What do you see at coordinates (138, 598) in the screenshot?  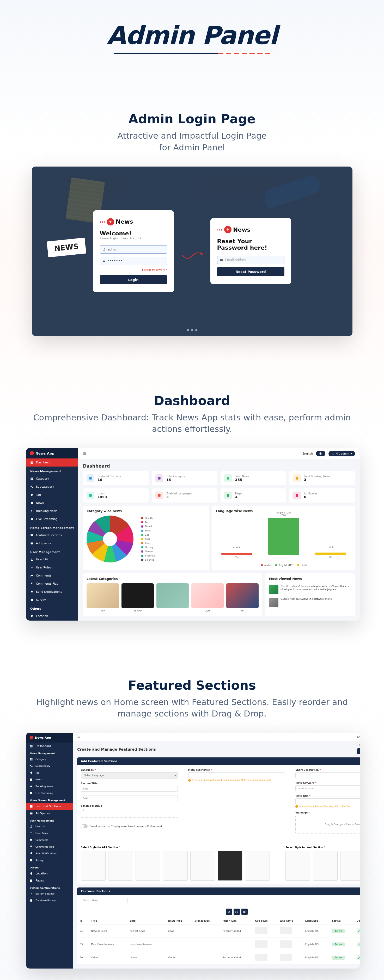 I see `category-tile: Envato` at bounding box center [138, 598].